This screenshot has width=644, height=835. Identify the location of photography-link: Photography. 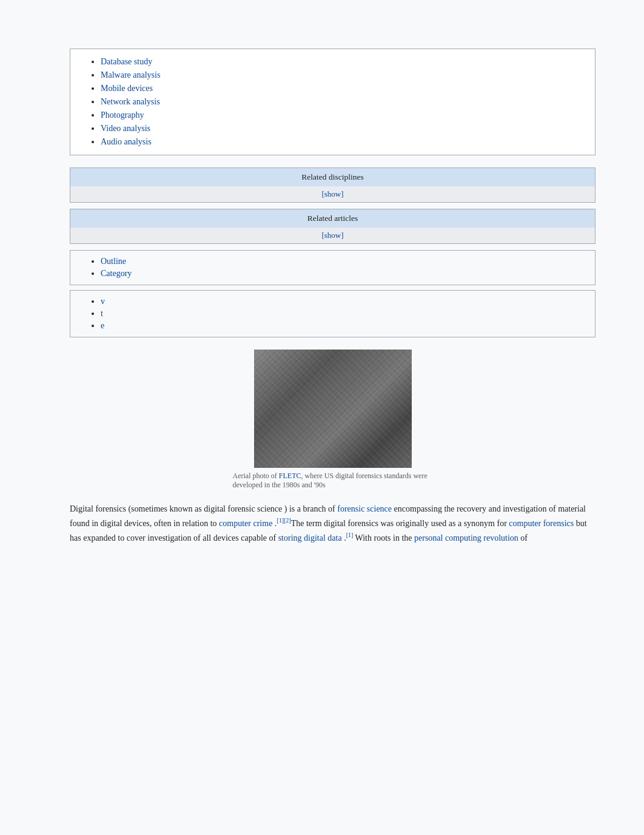
(122, 115).